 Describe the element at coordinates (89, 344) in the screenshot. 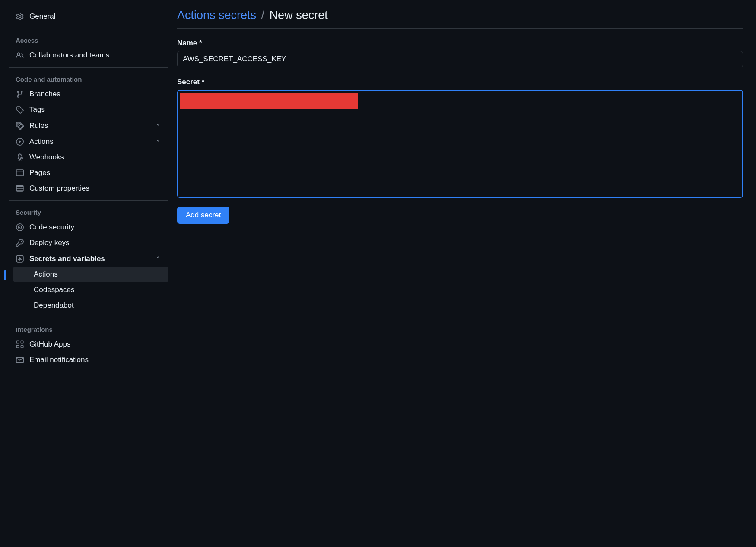

I see `sidebar-item-github-apps: GitHub Apps` at that location.